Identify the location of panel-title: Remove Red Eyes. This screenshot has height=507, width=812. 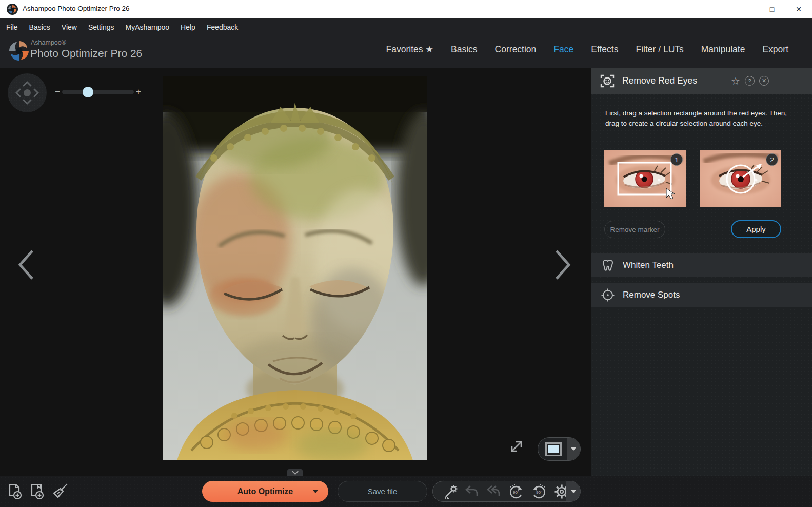
(660, 81).